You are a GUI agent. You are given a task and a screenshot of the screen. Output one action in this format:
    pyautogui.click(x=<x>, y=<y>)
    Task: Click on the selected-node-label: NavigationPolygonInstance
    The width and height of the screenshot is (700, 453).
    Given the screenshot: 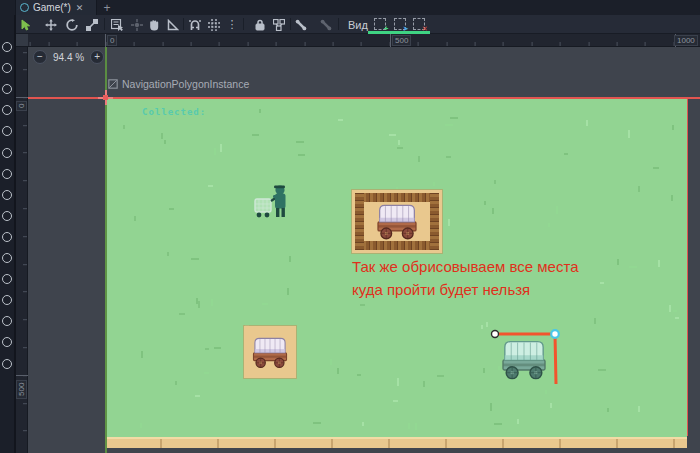 What is the action you would take?
    pyautogui.click(x=178, y=84)
    